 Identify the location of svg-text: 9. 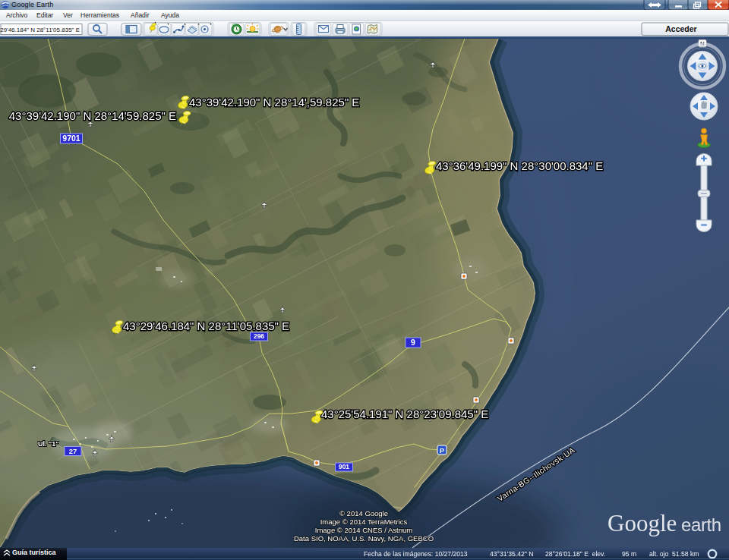
(413, 342).